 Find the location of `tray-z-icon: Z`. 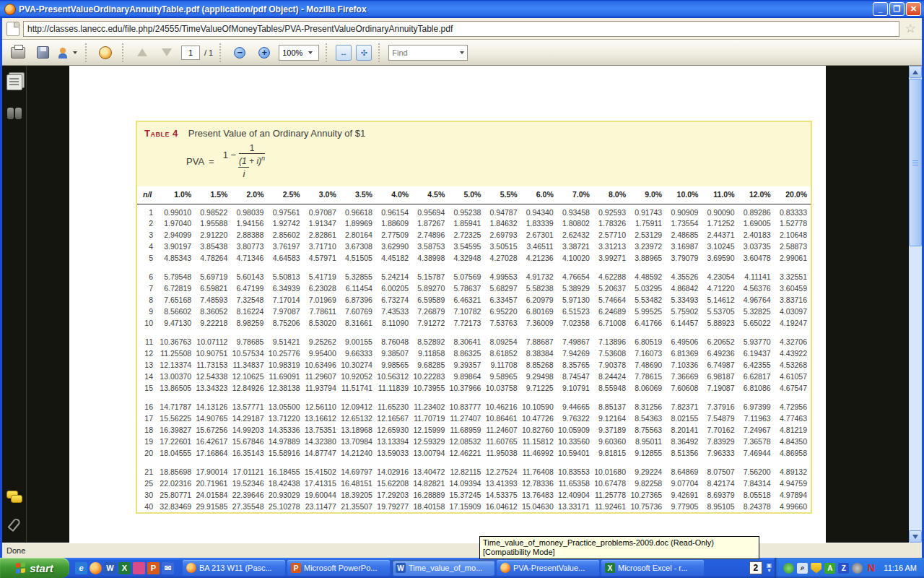

tray-z-icon: Z is located at coordinates (843, 568).